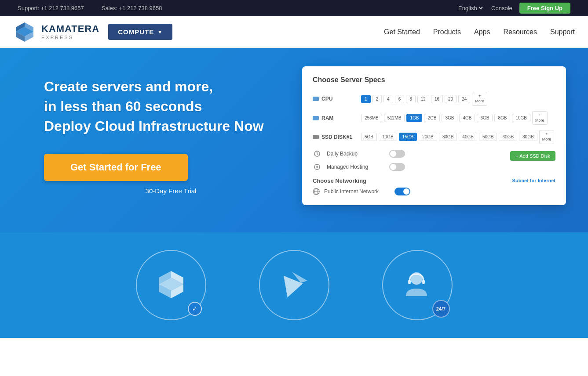 This screenshot has height=376, width=588. I want to click on cpu-option-24: 24, so click(464, 99).